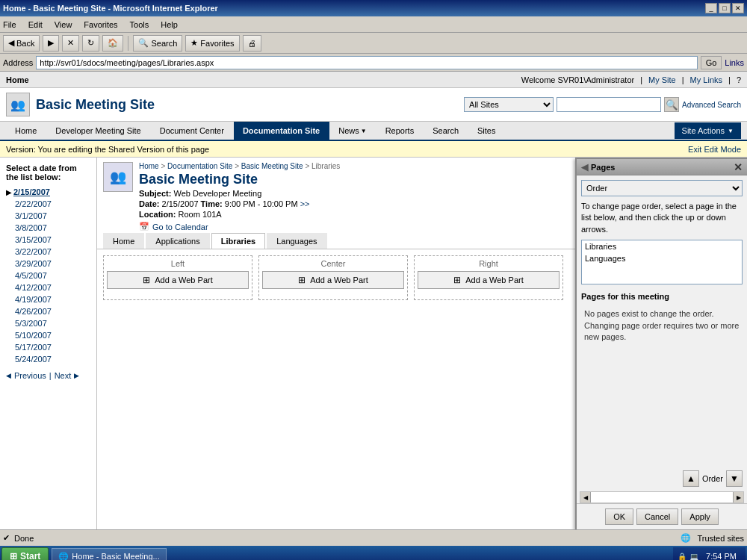  What do you see at coordinates (109, 554) in the screenshot?
I see `taskbar-item-ie: 🌐 Home - Basic Meeting...` at bounding box center [109, 554].